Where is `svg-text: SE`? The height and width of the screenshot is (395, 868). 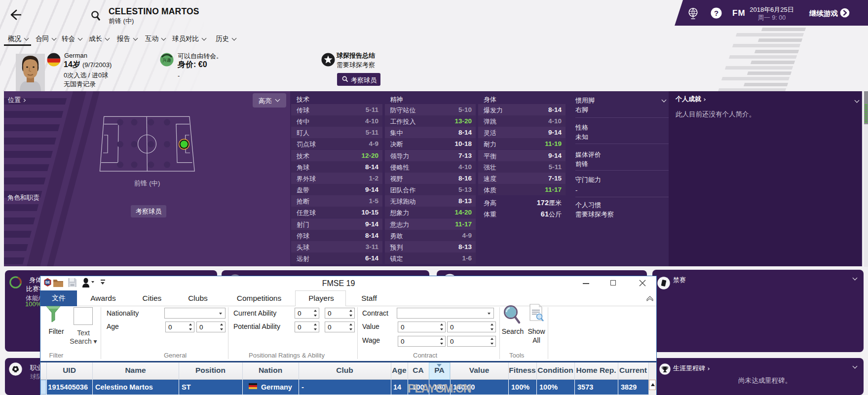 svg-text: SE is located at coordinates (48, 282).